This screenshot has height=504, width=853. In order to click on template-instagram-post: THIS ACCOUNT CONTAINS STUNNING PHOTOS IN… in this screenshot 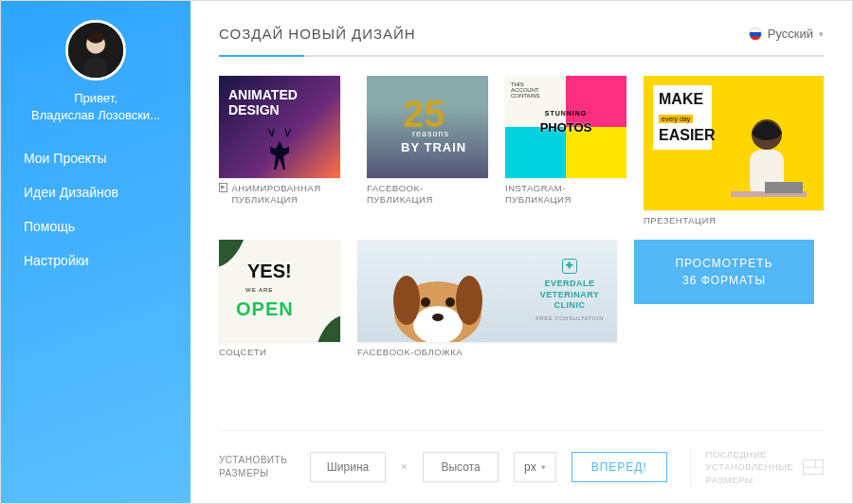, I will do `click(566, 140)`.